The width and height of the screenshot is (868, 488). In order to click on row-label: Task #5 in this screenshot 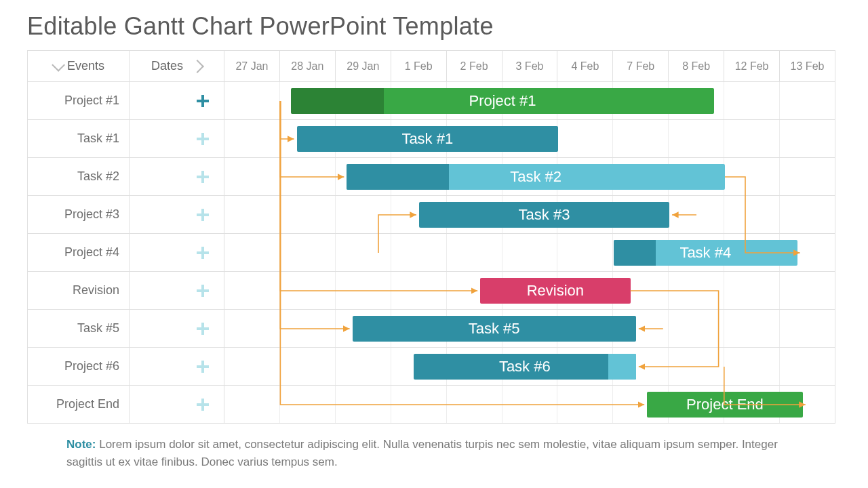, I will do `click(79, 328)`.